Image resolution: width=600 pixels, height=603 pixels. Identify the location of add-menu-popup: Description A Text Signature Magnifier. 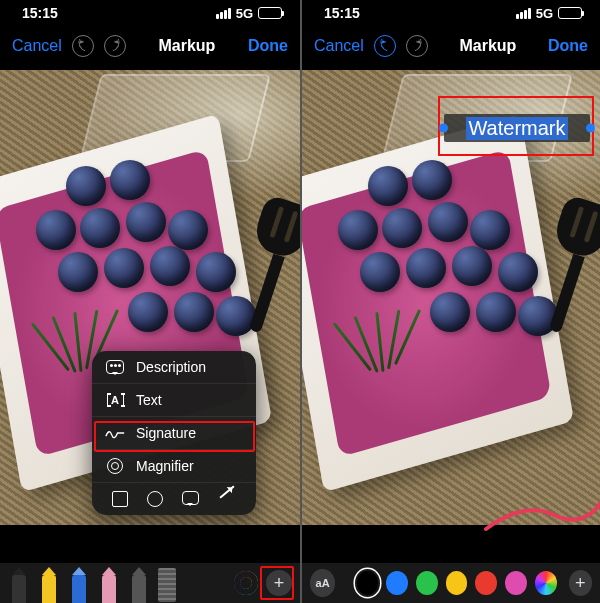
(174, 433).